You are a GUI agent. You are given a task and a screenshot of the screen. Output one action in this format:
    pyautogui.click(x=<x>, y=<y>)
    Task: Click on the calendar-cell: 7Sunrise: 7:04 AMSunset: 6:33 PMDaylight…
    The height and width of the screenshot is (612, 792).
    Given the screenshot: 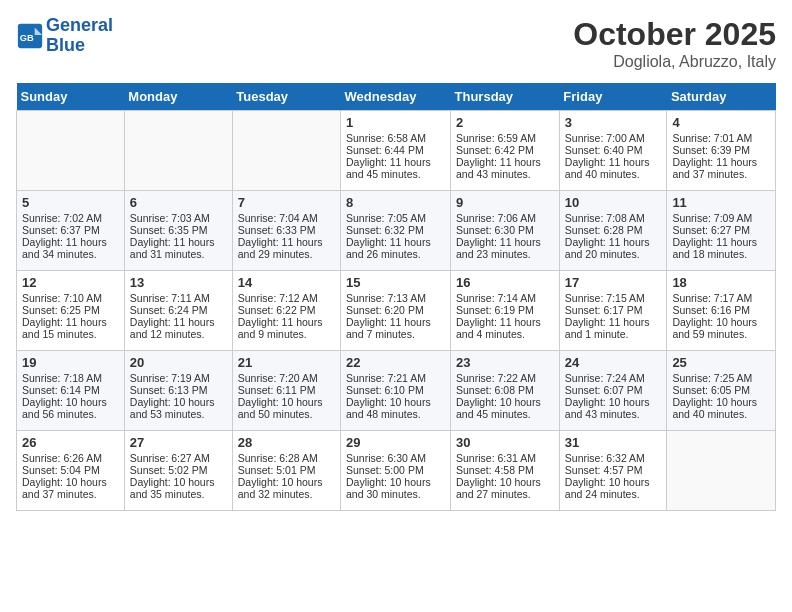 What is the action you would take?
    pyautogui.click(x=286, y=231)
    